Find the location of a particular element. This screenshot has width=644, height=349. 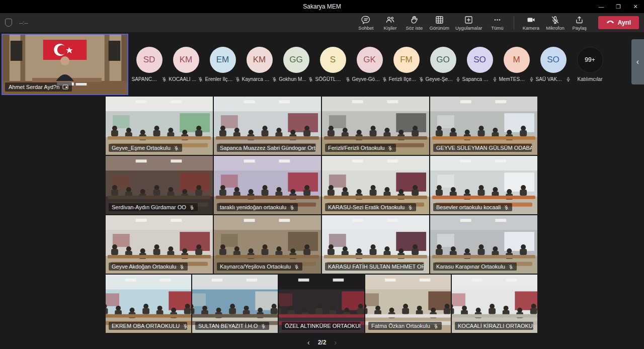

participant-video-tile: Geyve_Eşme Ortaokulu is located at coordinates (159, 126).